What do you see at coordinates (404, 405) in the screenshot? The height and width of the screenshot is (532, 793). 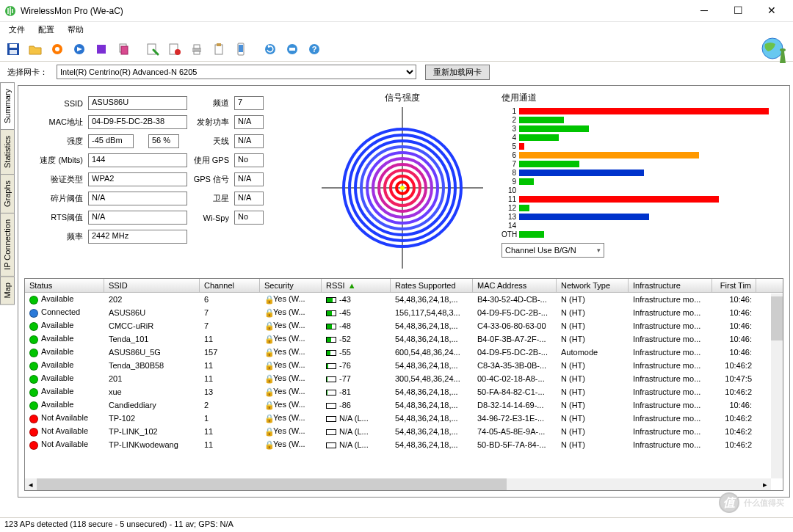 I see `table-row: AvailableCandieddiary2🔒Yes (W...-8654,48…` at bounding box center [404, 405].